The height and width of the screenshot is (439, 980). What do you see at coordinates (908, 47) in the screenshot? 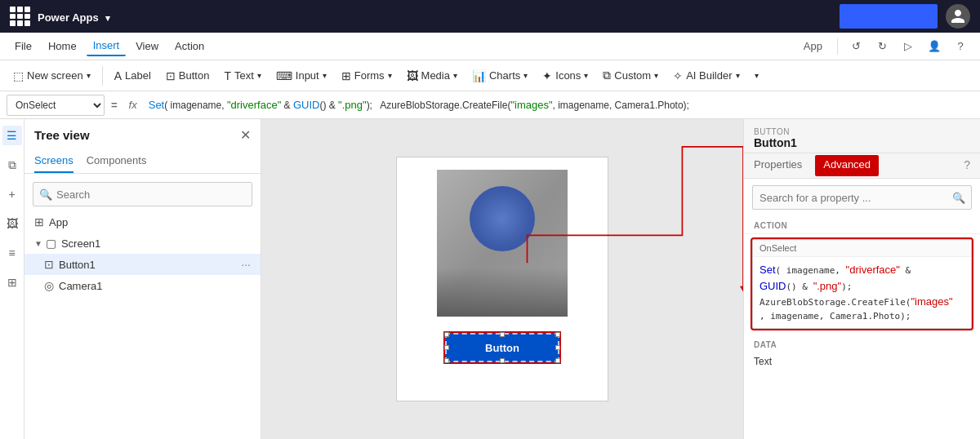
I see `run-button: ▷` at bounding box center [908, 47].